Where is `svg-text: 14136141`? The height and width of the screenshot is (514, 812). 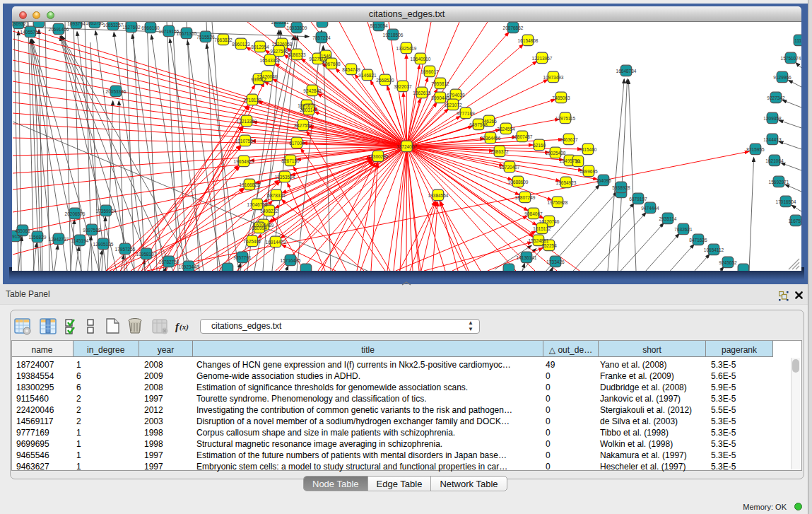
svg-text: 14136141 is located at coordinates (527, 257).